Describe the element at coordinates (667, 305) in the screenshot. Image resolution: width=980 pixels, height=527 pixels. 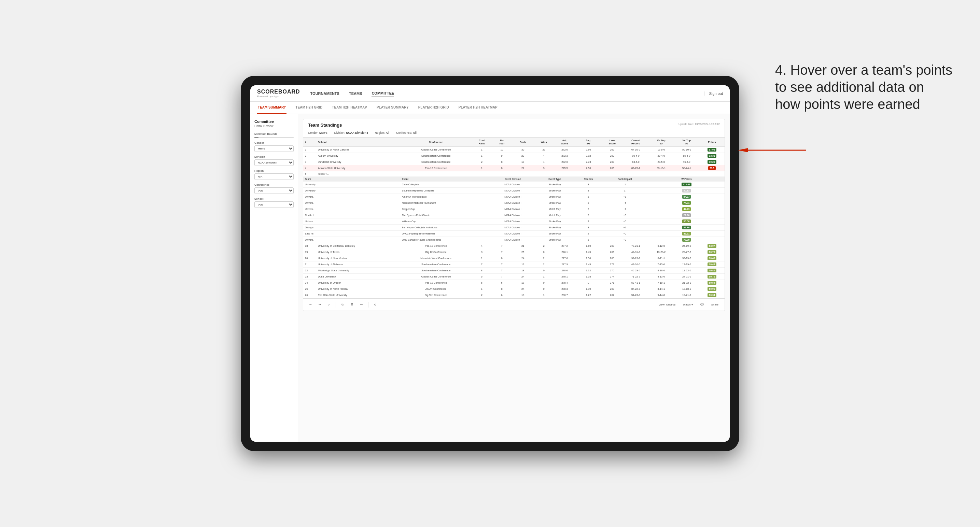
I see `view-original-button: View: Original` at that location.